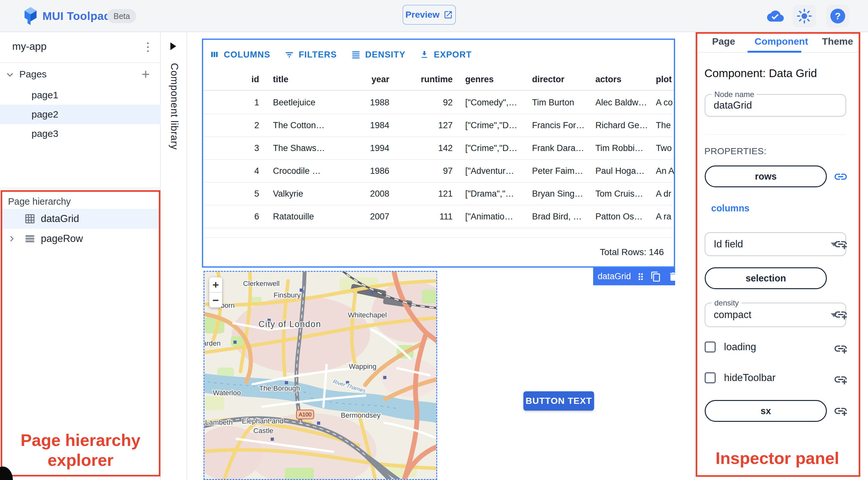  I want to click on hierarchy-item-label: dataGrid, so click(60, 219).